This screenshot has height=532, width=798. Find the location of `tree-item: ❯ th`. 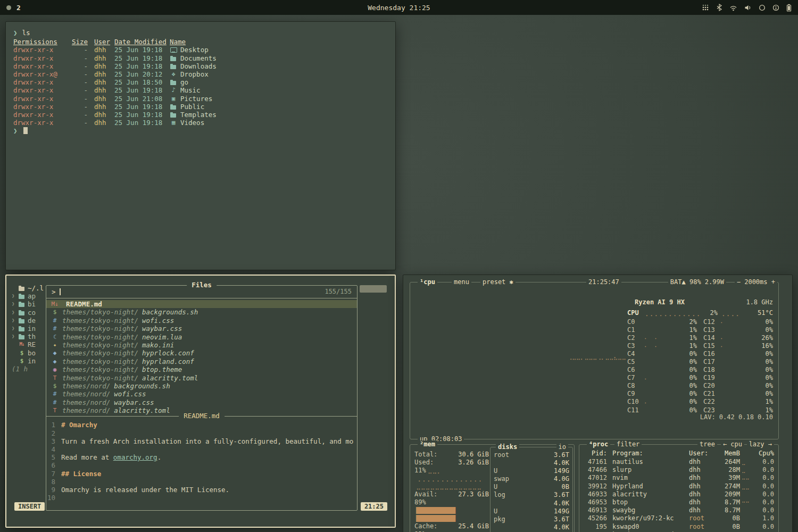

tree-item: ❯ th is located at coordinates (28, 336).